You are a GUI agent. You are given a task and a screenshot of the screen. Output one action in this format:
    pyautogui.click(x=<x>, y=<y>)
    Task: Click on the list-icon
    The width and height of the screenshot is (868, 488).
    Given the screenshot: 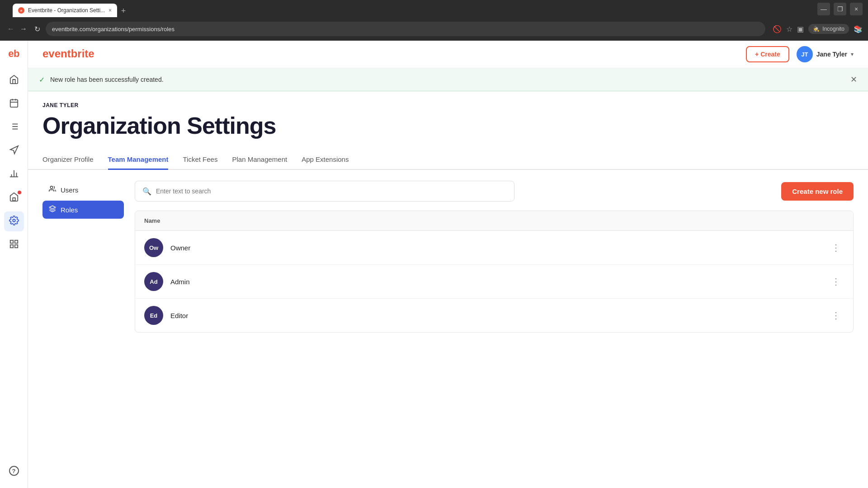 What is the action you would take?
    pyautogui.click(x=14, y=127)
    